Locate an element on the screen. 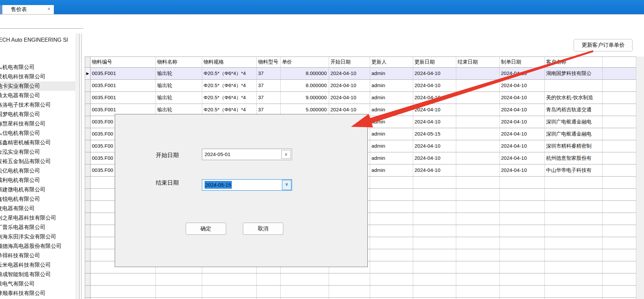  sidebar-item: 创之星电器科技有限公司 is located at coordinates (38, 218).